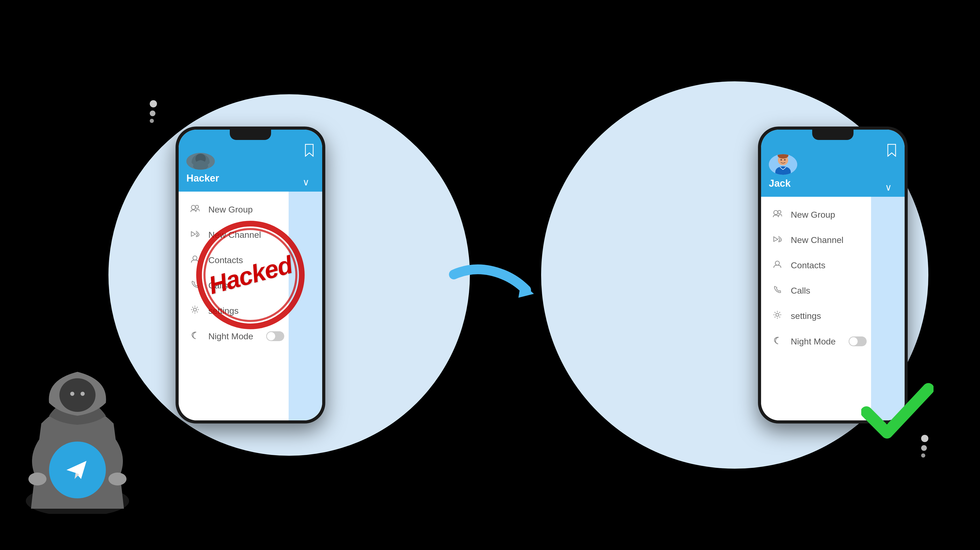  What do you see at coordinates (833, 275) in the screenshot?
I see `right-phone-wrapper: Jack ∨` at bounding box center [833, 275].